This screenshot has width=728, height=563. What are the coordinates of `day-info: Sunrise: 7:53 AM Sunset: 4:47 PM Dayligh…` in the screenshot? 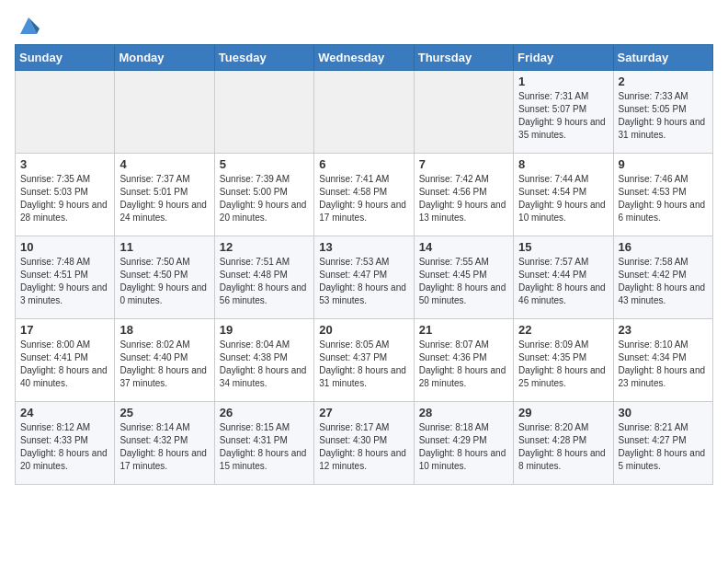 It's located at (364, 282).